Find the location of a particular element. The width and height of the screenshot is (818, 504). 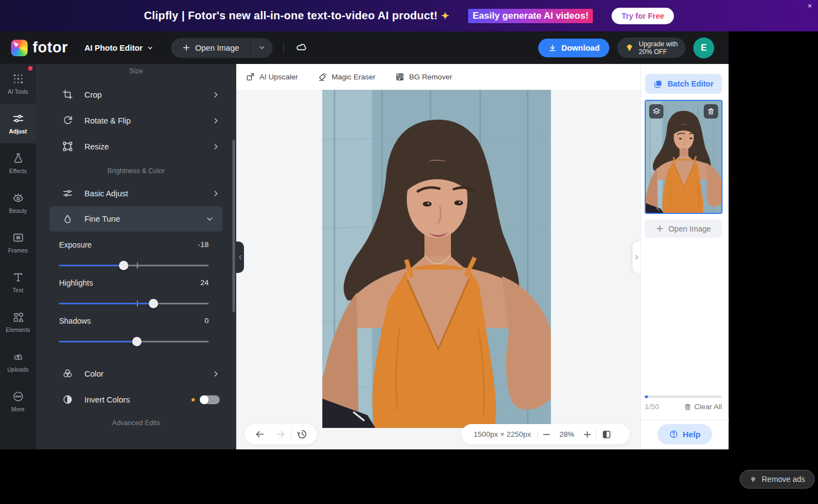

panel-item-fine-tune: Fine Tune is located at coordinates (136, 219).